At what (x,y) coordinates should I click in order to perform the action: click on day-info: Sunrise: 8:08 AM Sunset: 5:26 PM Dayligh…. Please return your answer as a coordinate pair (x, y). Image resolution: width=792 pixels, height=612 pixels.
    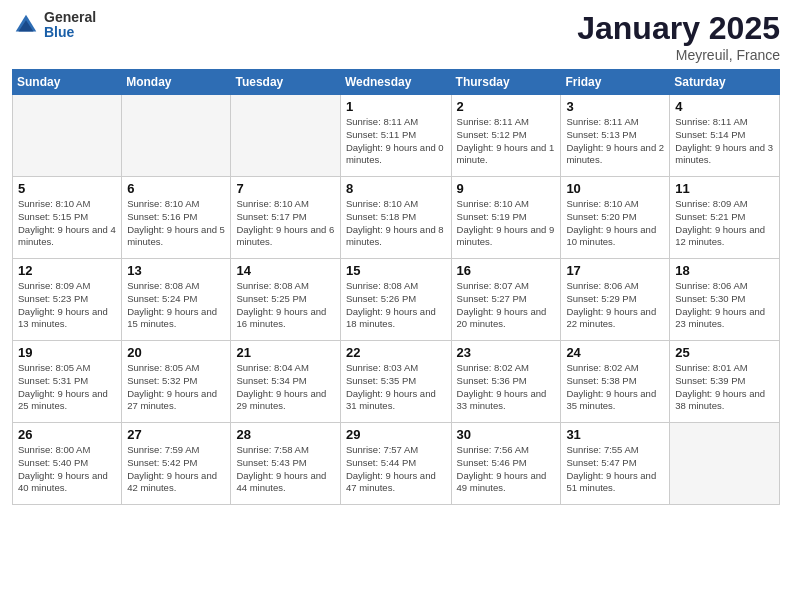
    Looking at the image, I should click on (396, 306).